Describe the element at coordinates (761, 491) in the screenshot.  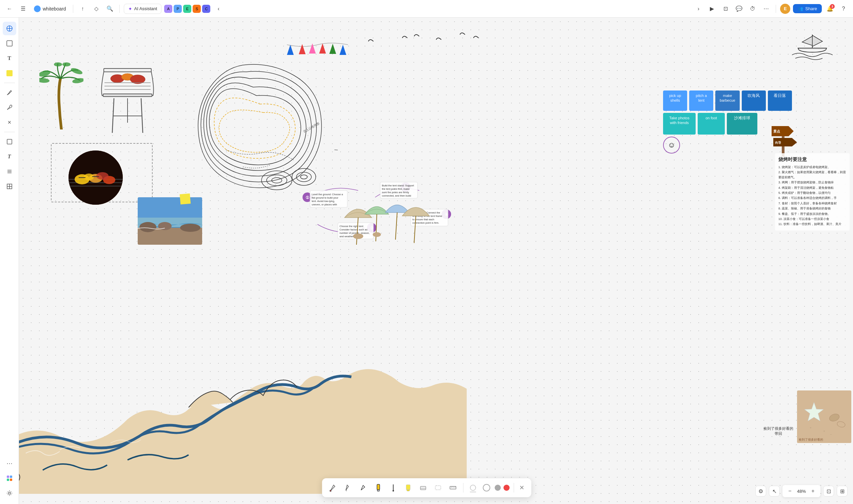
I see `board-settings-button: ⚙` at that location.